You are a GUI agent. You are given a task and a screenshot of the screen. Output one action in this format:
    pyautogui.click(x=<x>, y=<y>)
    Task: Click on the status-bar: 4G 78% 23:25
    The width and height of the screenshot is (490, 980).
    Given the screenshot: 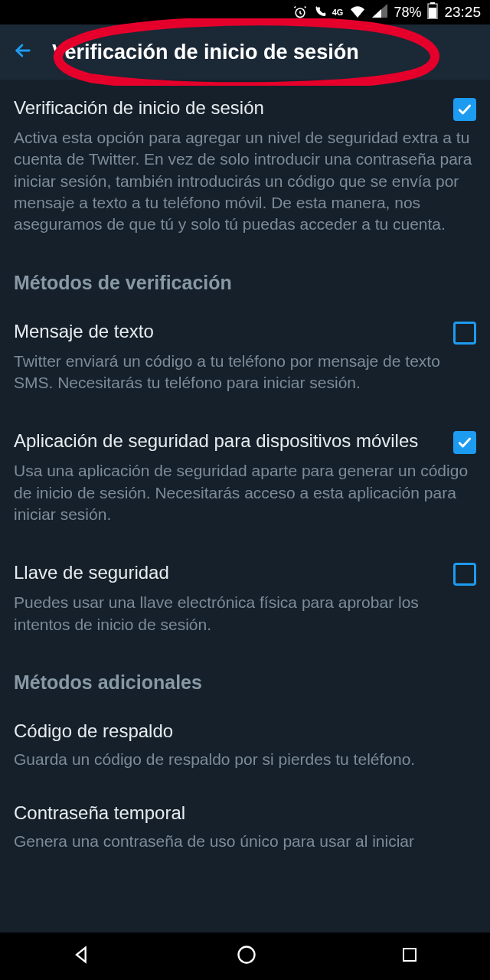 What is the action you would take?
    pyautogui.click(x=245, y=12)
    